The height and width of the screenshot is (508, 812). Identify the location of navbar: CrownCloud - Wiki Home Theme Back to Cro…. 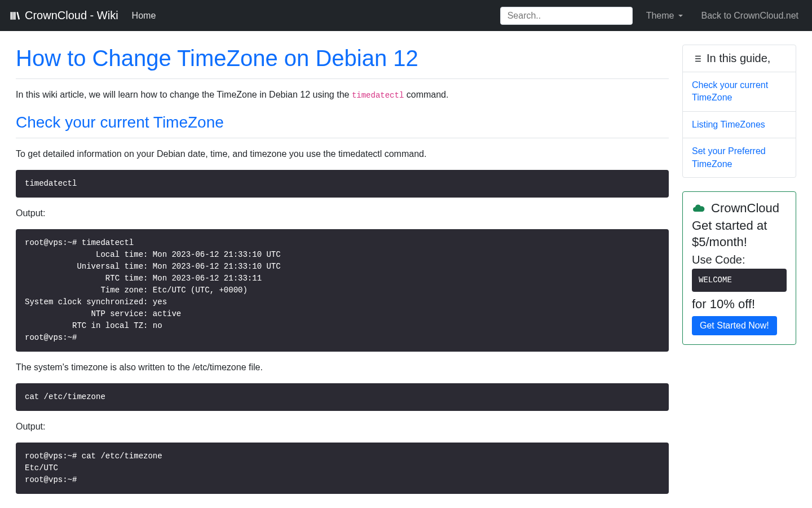
(406, 16).